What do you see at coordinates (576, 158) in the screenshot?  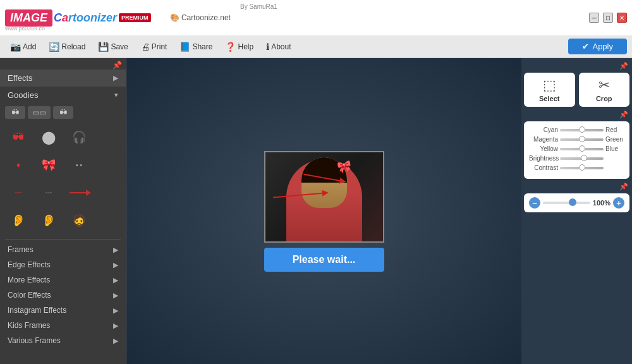 I see `brightness-row: Brightness` at bounding box center [576, 158].